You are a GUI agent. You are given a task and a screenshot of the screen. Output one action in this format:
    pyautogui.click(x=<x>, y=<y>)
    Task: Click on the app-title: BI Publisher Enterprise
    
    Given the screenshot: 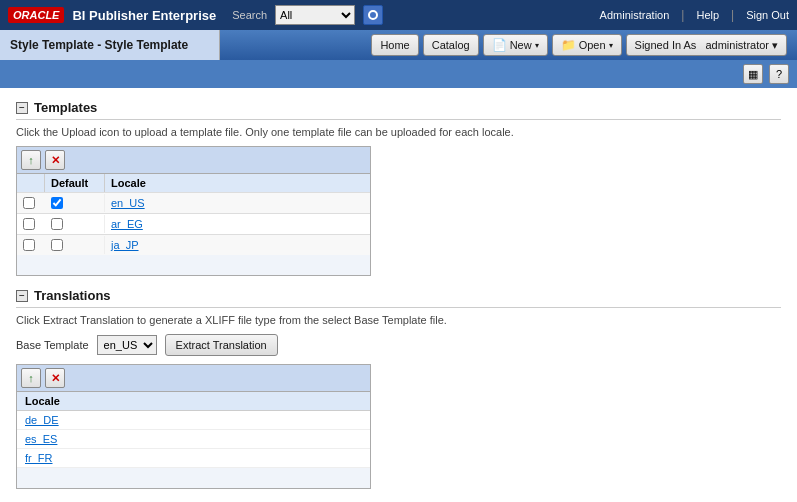 What is the action you would take?
    pyautogui.click(x=144, y=16)
    